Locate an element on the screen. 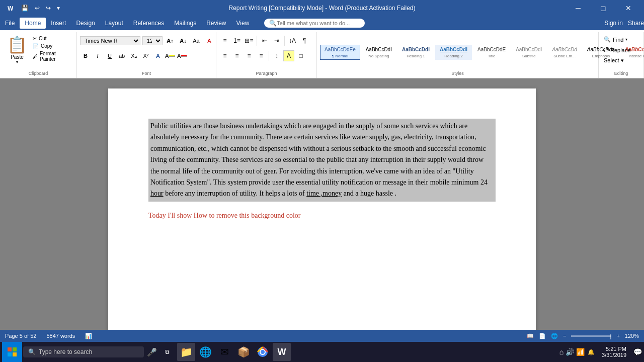  borders-button: □ is located at coordinates (301, 56).